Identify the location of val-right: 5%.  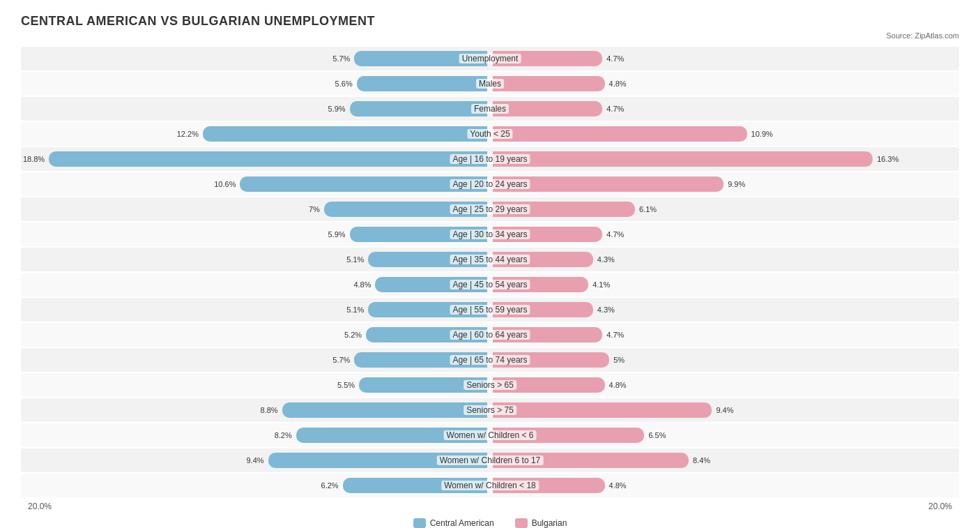
(619, 360).